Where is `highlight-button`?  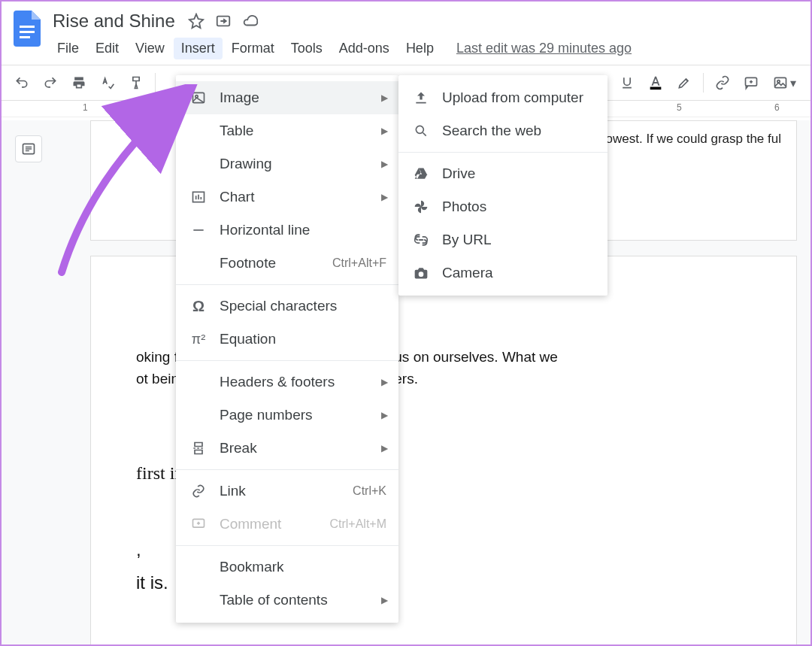
highlight-button is located at coordinates (684, 83).